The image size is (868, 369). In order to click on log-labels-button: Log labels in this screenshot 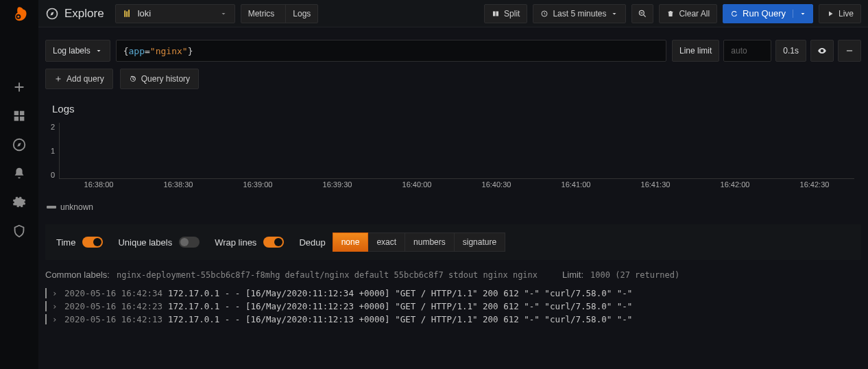, I will do `click(78, 51)`.